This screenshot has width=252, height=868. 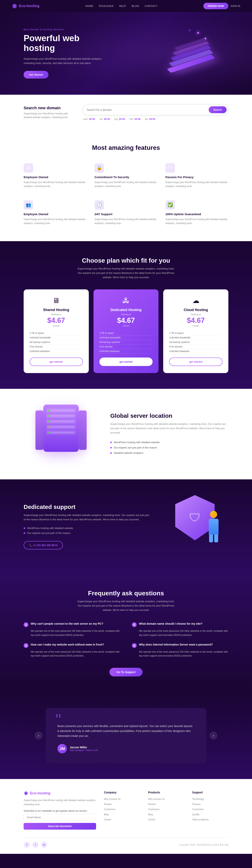 What do you see at coordinates (126, 186) in the screenshot?
I see `features-section: Most amazing features 🖥 Employee Owned S…` at bounding box center [126, 186].